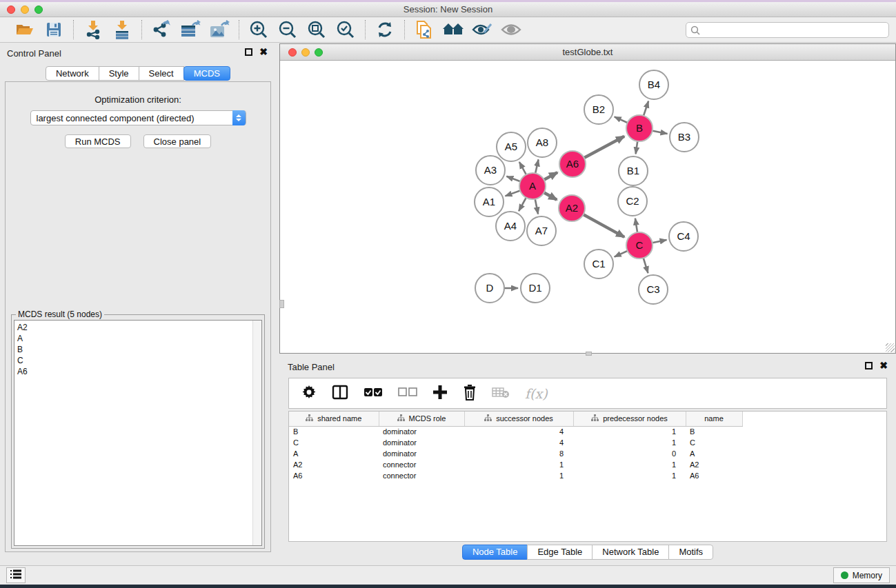 The height and width of the screenshot is (588, 896). I want to click on graph-node-D1: D1, so click(535, 288).